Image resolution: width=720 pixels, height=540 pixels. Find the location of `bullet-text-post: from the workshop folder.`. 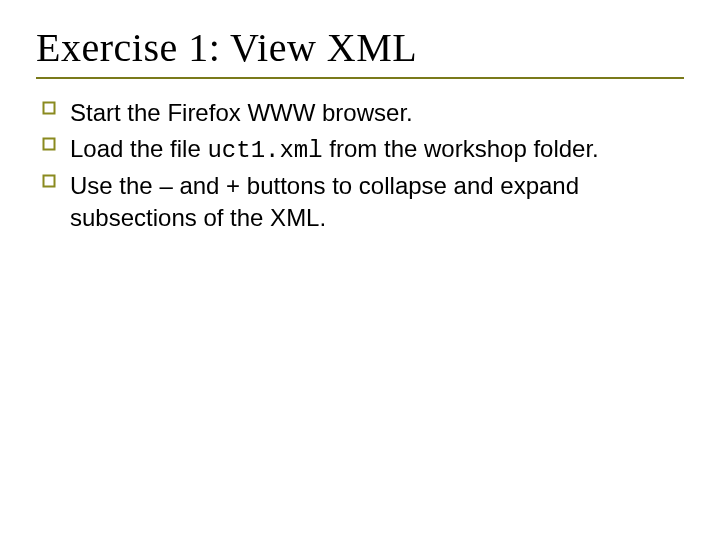

bullet-text-post: from the workshop folder. is located at coordinates (461, 148).